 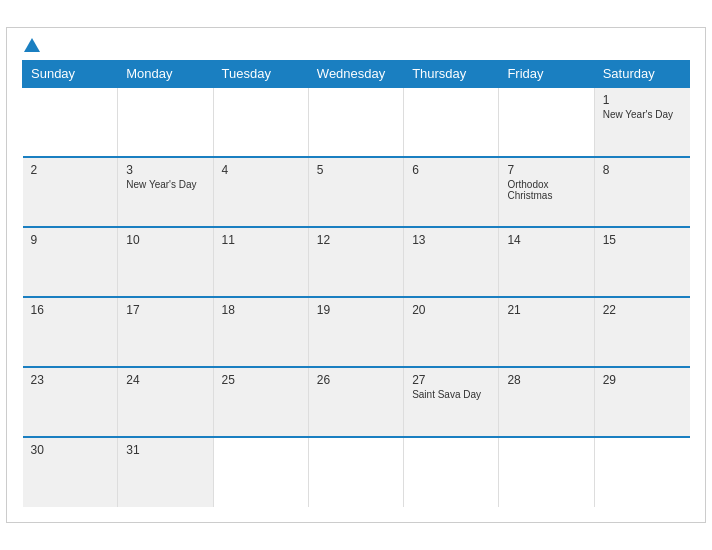 What do you see at coordinates (32, 45) in the screenshot?
I see `logo-triangle-icon` at bounding box center [32, 45].